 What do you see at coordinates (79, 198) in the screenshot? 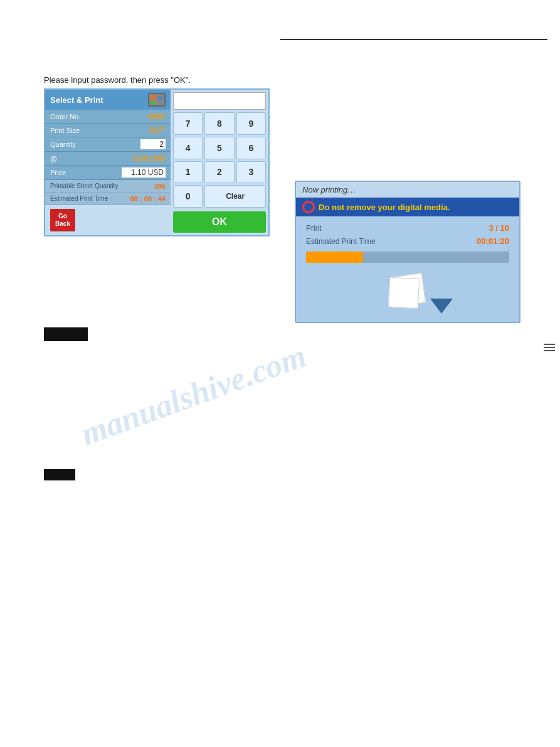
I see `estimated-time-label: Estimated Print Time` at bounding box center [79, 198].